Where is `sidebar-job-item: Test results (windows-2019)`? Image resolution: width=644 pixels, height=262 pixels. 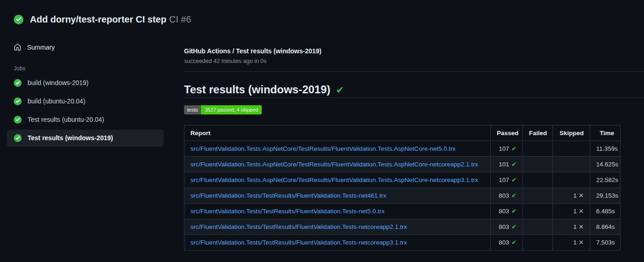 sidebar-job-item: Test results (windows-2019) is located at coordinates (86, 138).